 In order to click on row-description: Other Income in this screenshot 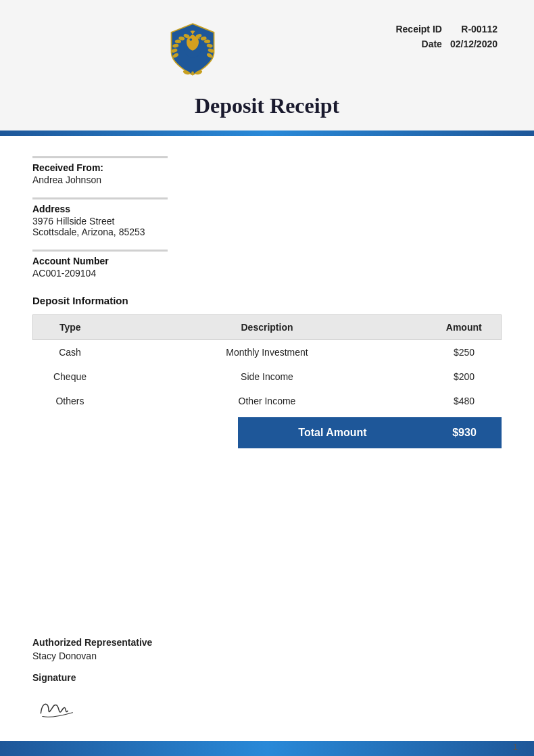, I will do `click(268, 401)`.